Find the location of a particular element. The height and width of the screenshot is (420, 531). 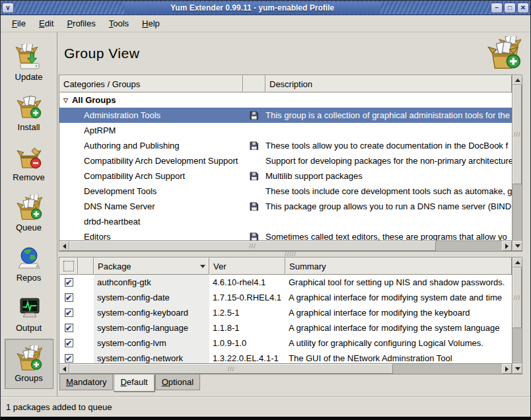

column-header-summary: Summary is located at coordinates (399, 266).